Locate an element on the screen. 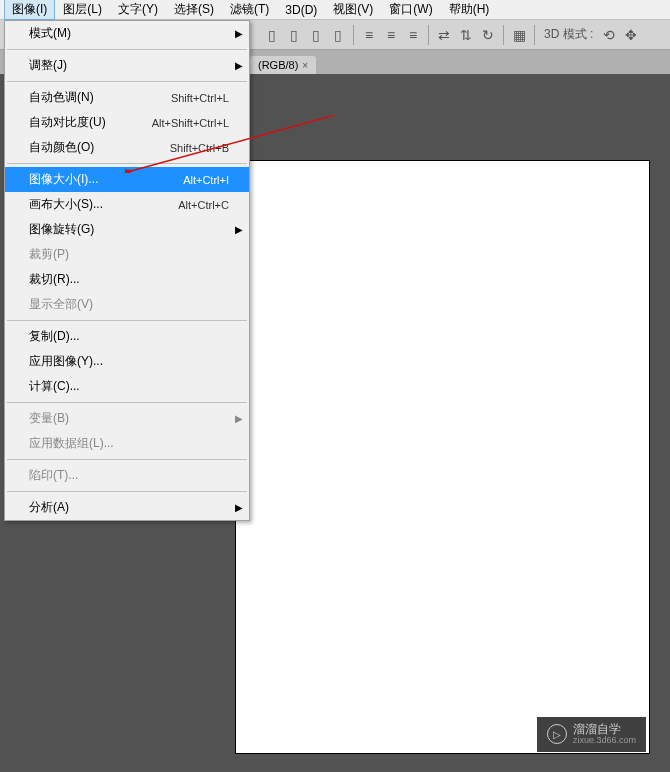 This screenshot has height=772, width=670. menu-item-variables: 变量(B)▶ is located at coordinates (127, 418).